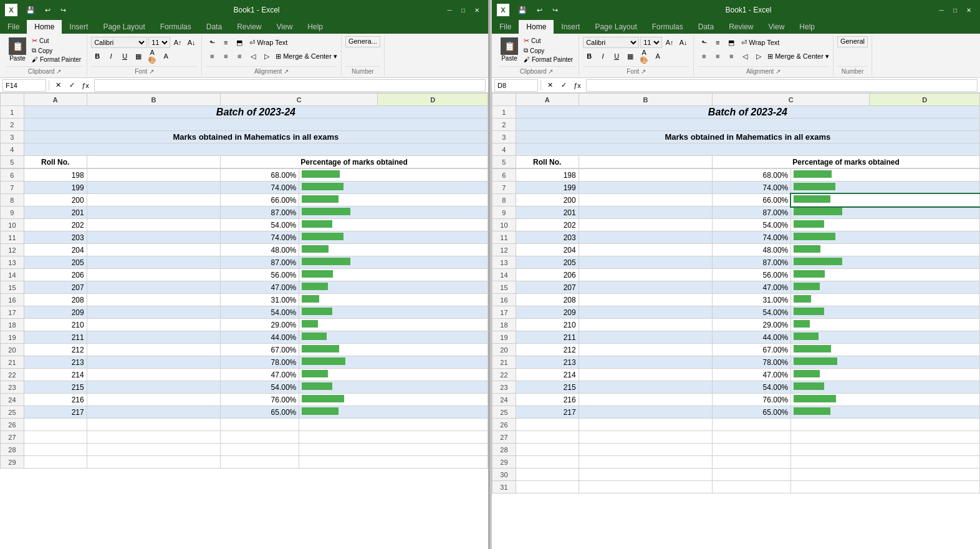 Image resolution: width=980 pixels, height=549 pixels. Describe the element at coordinates (285, 27) in the screenshot. I see `tab-view-left: View` at that location.